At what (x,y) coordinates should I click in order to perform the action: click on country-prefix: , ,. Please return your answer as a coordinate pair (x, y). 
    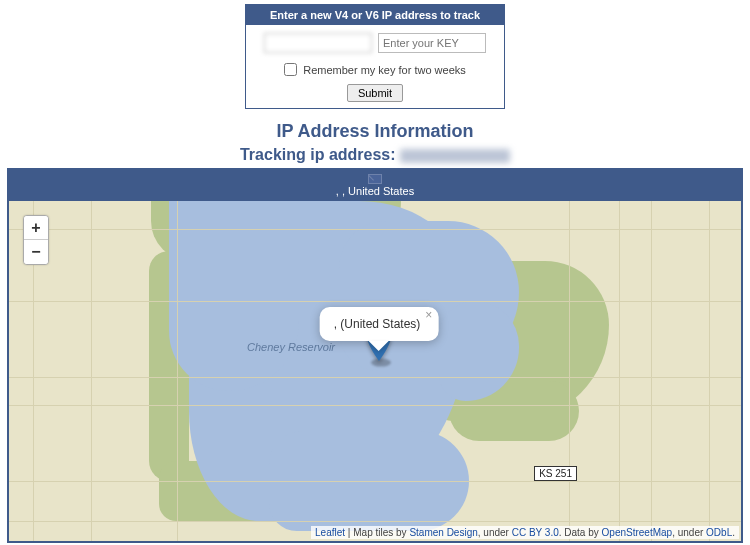
    Looking at the image, I should click on (340, 191).